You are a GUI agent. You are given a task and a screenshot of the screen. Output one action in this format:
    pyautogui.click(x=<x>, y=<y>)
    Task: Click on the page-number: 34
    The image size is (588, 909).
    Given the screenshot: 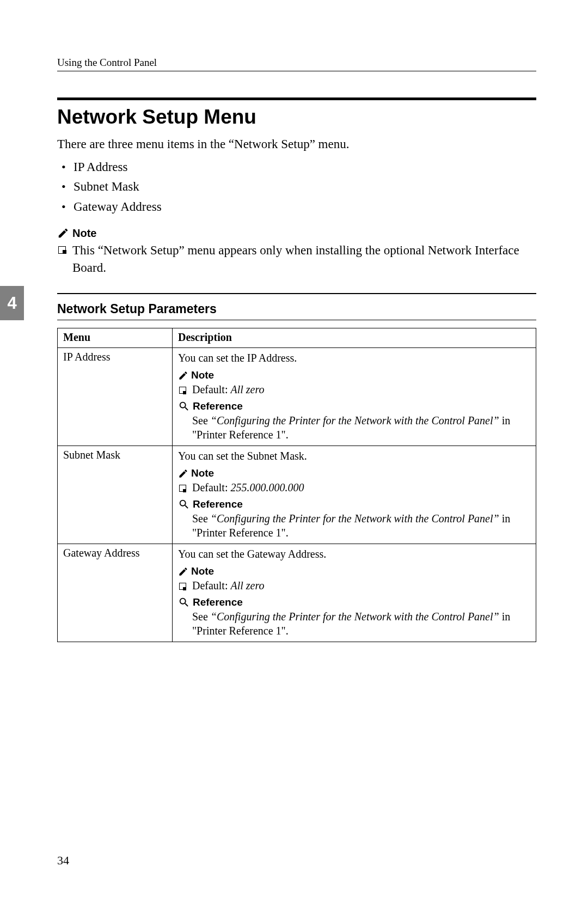 What is the action you would take?
    pyautogui.click(x=63, y=861)
    